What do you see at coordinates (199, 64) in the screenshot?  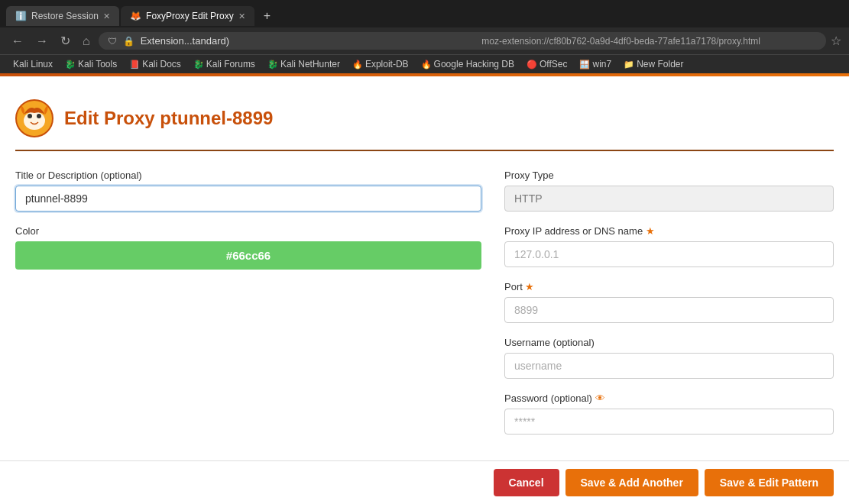 I see `kali-forums-icon: 🐉` at bounding box center [199, 64].